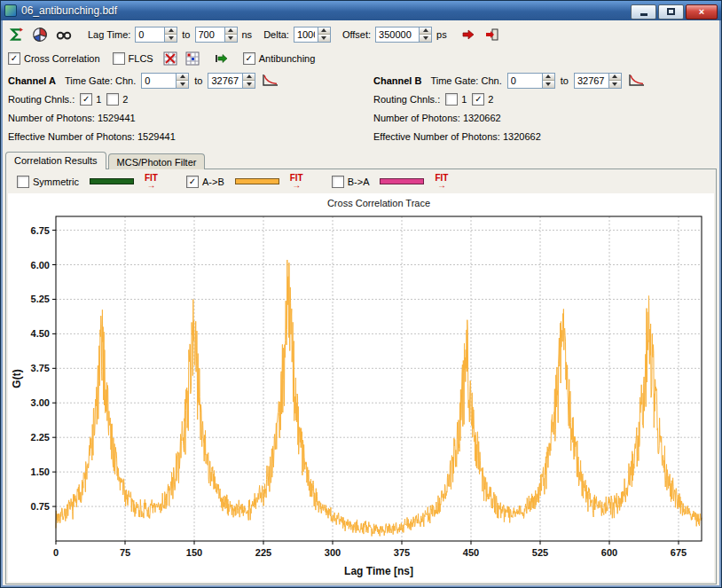 The image size is (722, 588). What do you see at coordinates (492, 35) in the screenshot?
I see `exit-icon` at bounding box center [492, 35].